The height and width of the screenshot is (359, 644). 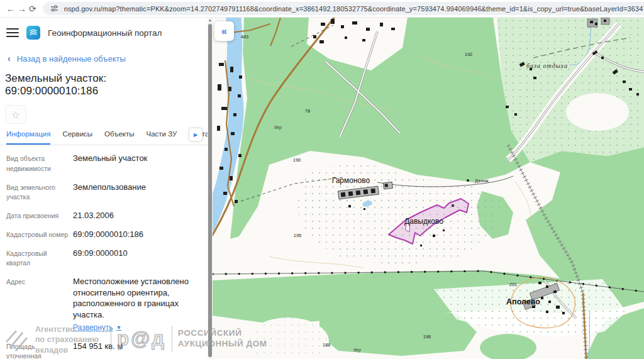 I want to click on back-link-label: Назад в найденные объекты, so click(x=72, y=59).